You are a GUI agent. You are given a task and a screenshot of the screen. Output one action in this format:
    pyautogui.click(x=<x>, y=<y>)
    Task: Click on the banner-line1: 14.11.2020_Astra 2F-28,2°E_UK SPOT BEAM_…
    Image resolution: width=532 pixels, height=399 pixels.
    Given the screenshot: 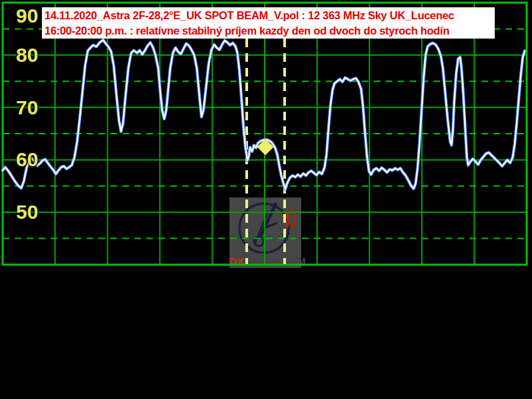 What is the action you would take?
    pyautogui.click(x=270, y=16)
    